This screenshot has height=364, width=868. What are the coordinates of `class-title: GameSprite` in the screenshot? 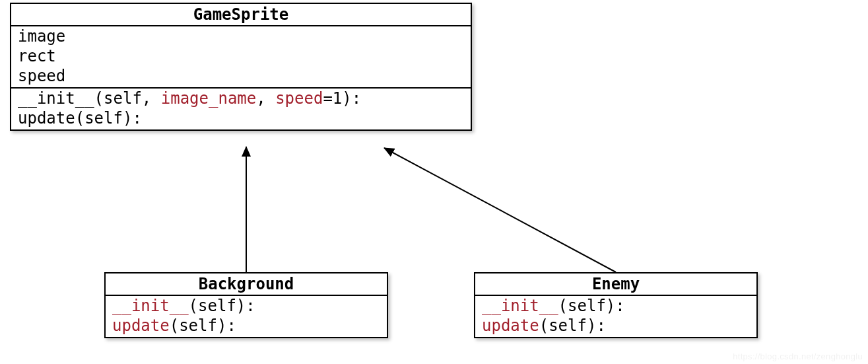 It's located at (241, 15).